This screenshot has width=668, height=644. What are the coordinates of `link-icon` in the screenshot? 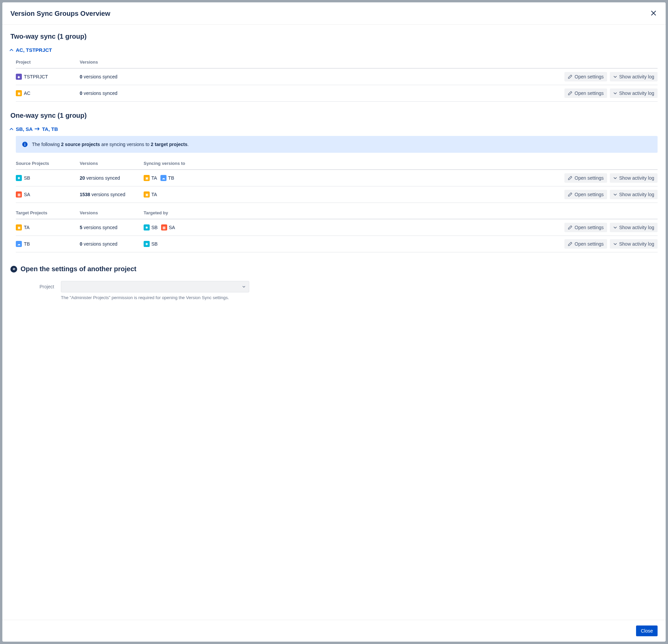 It's located at (14, 269).